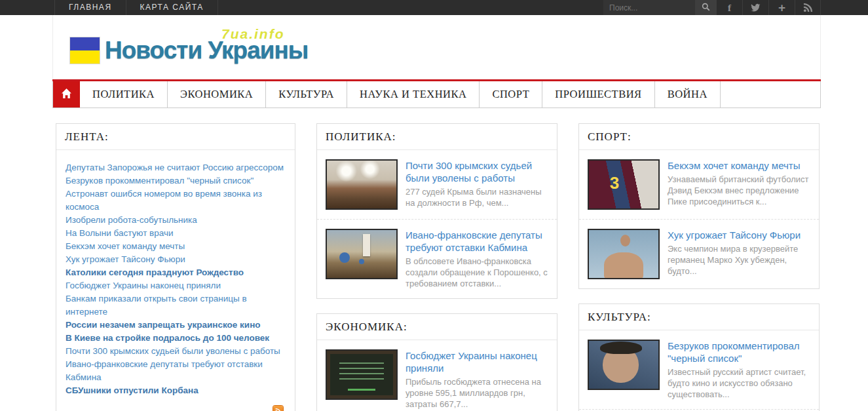 This screenshot has height=411, width=868. What do you see at coordinates (176, 351) in the screenshot?
I see `feed-link: Почти 300 крымских судьей были уволены с…` at bounding box center [176, 351].